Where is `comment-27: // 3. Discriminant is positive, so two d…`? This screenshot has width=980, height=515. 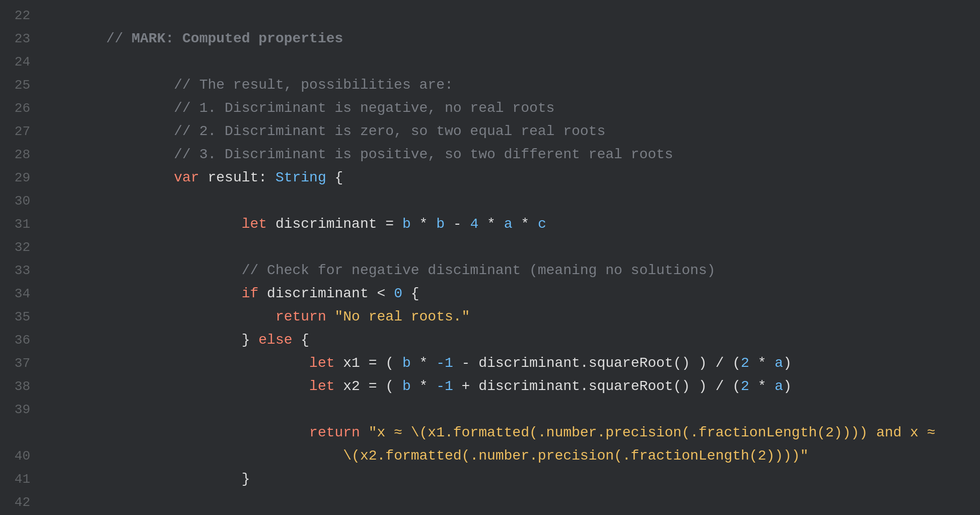
comment-27: // 3. Discriminant is positive, so two d… is located at coordinates (423, 154).